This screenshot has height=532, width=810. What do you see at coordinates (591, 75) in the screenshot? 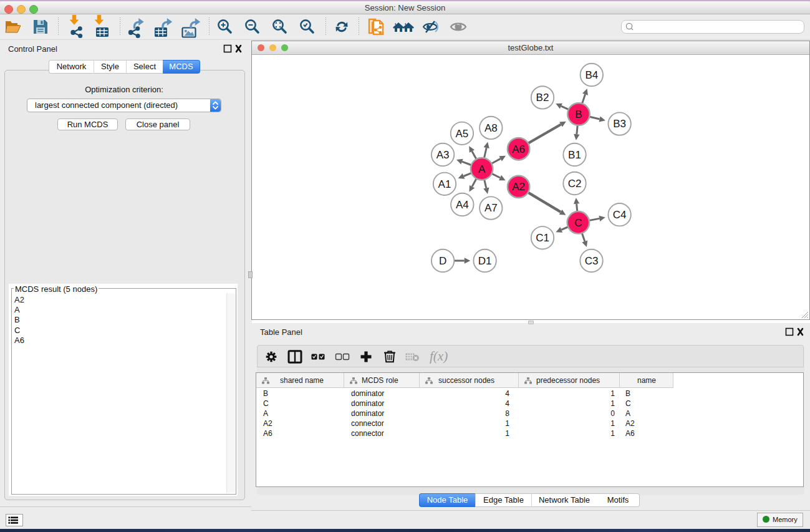
I see `svg-text: B4` at bounding box center [591, 75].